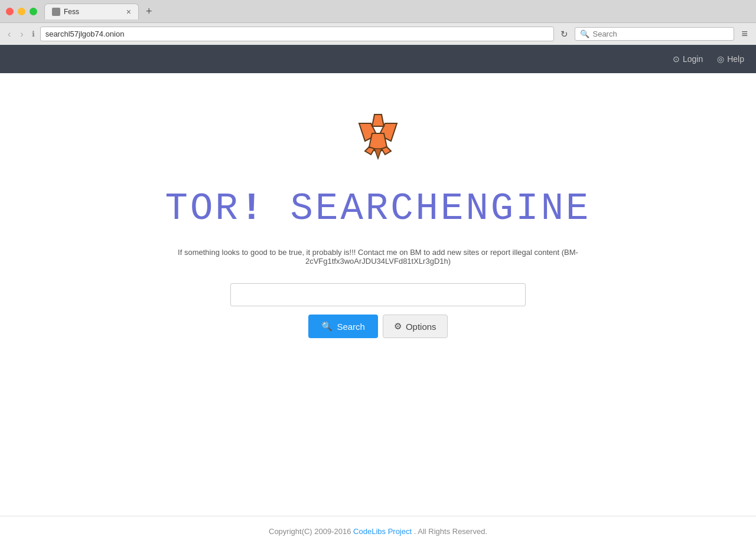 This screenshot has width=756, height=537. Describe the element at coordinates (309, 531) in the screenshot. I see `footer-copyright: Copyright(C) 2009-2016` at that location.